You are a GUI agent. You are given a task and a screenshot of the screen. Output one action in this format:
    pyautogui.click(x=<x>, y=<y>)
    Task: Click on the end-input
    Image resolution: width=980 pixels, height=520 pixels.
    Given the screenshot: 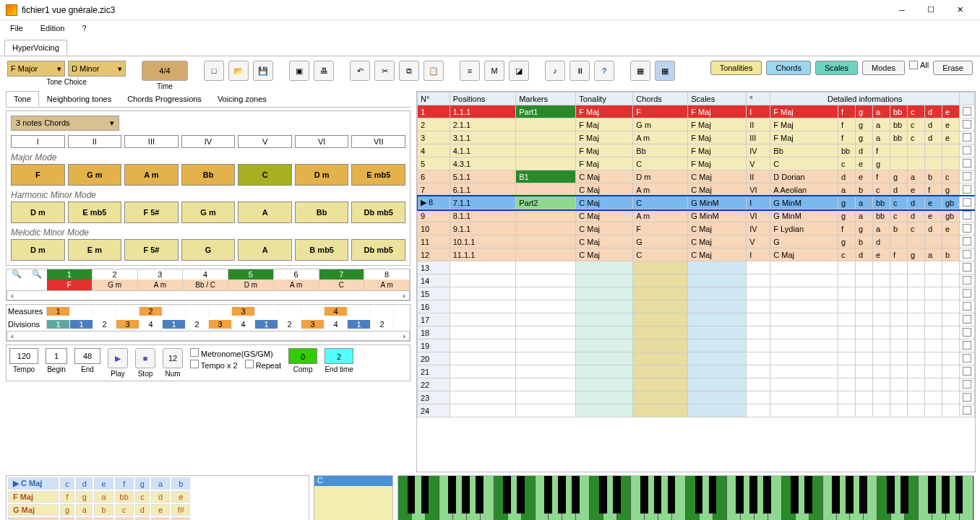 What is the action you would take?
    pyautogui.click(x=87, y=356)
    